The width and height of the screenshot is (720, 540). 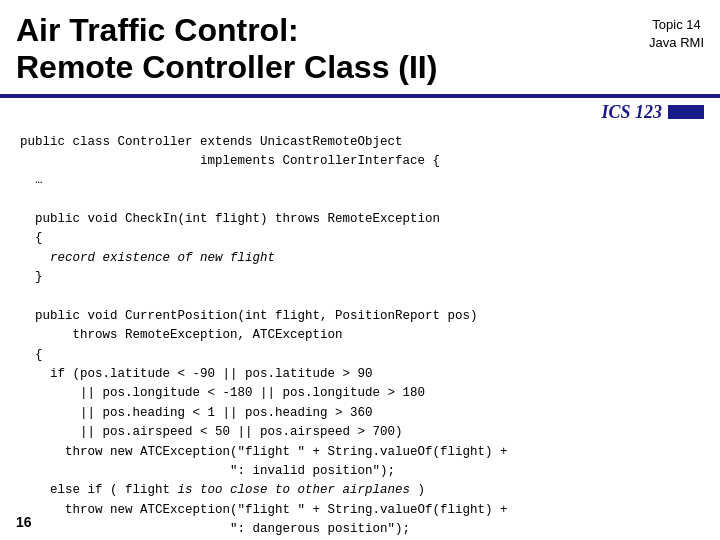 What do you see at coordinates (686, 112) in the screenshot?
I see `ics-bar-decoration` at bounding box center [686, 112].